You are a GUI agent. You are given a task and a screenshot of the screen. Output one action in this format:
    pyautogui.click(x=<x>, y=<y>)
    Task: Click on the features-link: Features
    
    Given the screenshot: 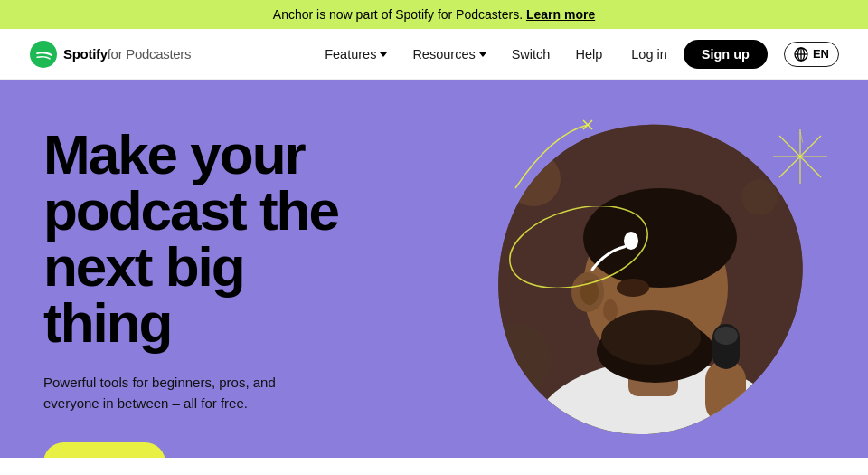 What is the action you would take?
    pyautogui.click(x=356, y=54)
    